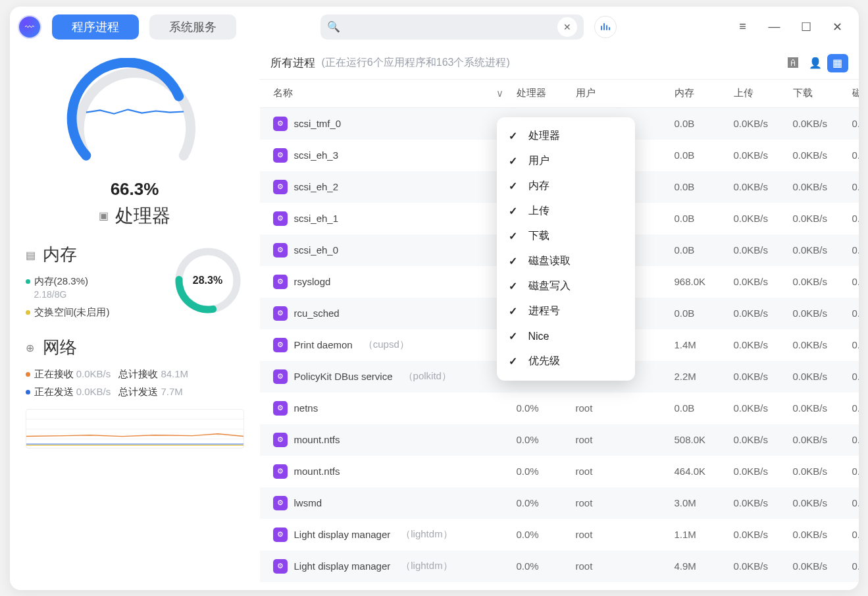 The width and height of the screenshot is (868, 596). What do you see at coordinates (135, 393) in the screenshot?
I see `network-card: ⊕ 网络 正在接收 0.0KB/s 总计接收 84.1M 正在发送 0.0KB/…` at bounding box center [135, 393].